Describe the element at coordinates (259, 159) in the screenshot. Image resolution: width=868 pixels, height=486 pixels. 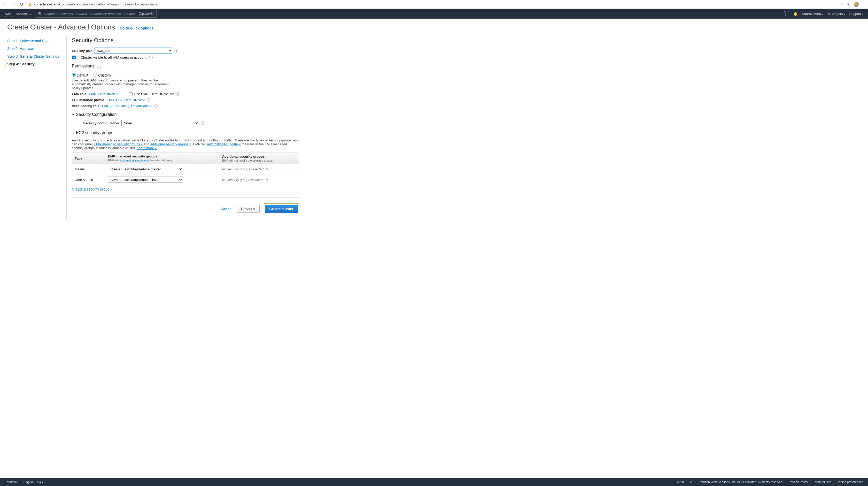
I see `col-additional: Additional security groups EMR will not …` at that location.